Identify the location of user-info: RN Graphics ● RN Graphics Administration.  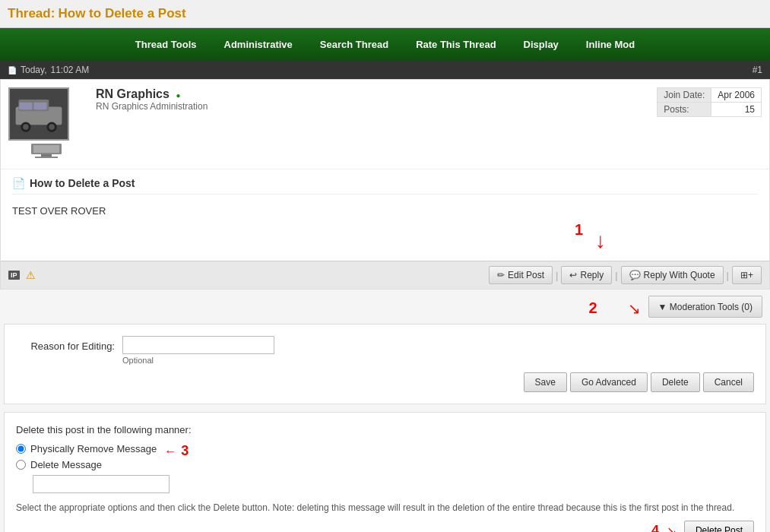
(371, 125).